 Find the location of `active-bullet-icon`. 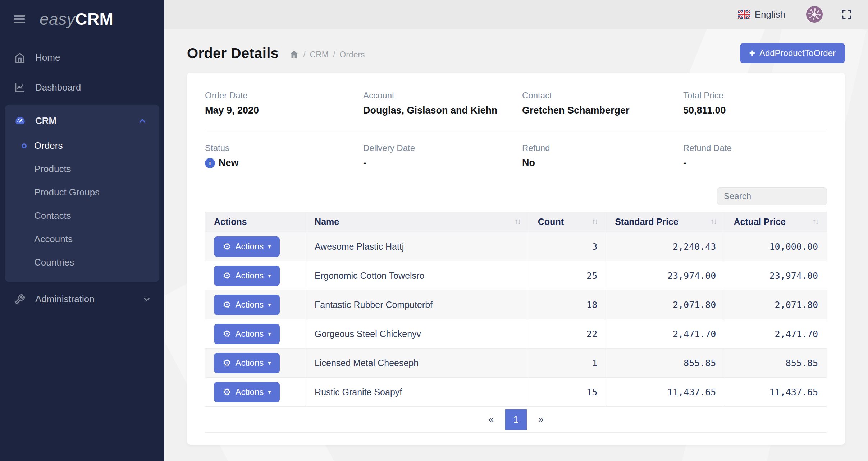

active-bullet-icon is located at coordinates (24, 146).